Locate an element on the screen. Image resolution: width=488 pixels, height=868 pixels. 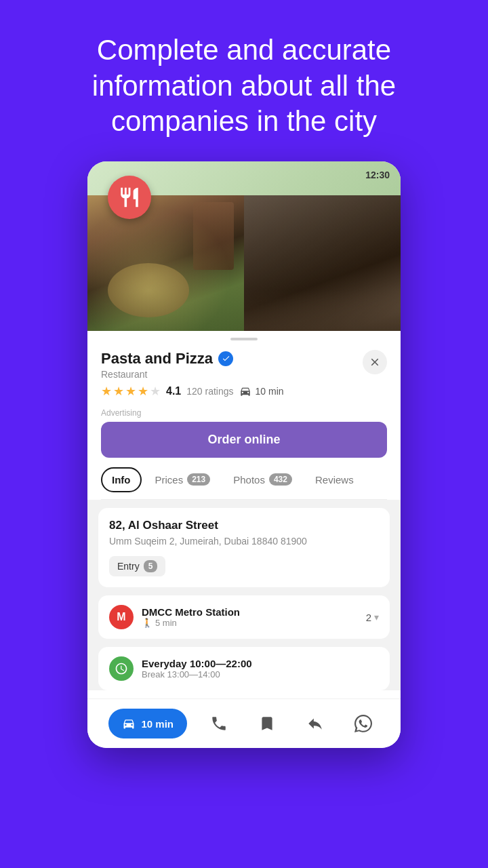
map-time: 12:30 is located at coordinates (378, 175).